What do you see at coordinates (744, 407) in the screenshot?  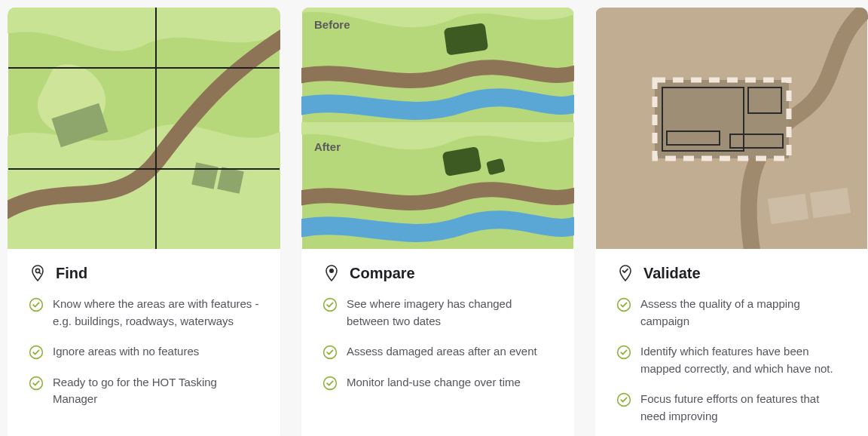 I see `bullet-text: Focus future efforts on features that ne…` at bounding box center [744, 407].